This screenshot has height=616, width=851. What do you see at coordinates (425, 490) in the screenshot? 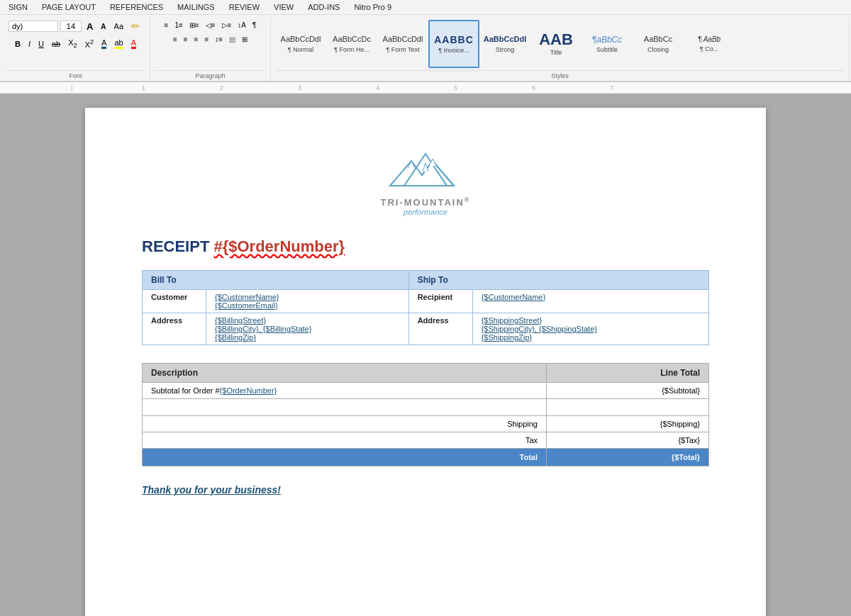
I see `thankyou-text: Thank you for your business!` at bounding box center [425, 490].